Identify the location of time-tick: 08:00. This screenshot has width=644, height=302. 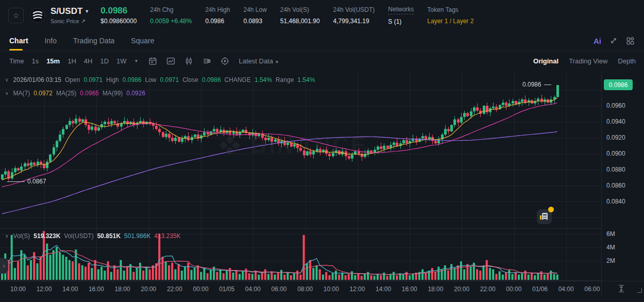
(305, 289).